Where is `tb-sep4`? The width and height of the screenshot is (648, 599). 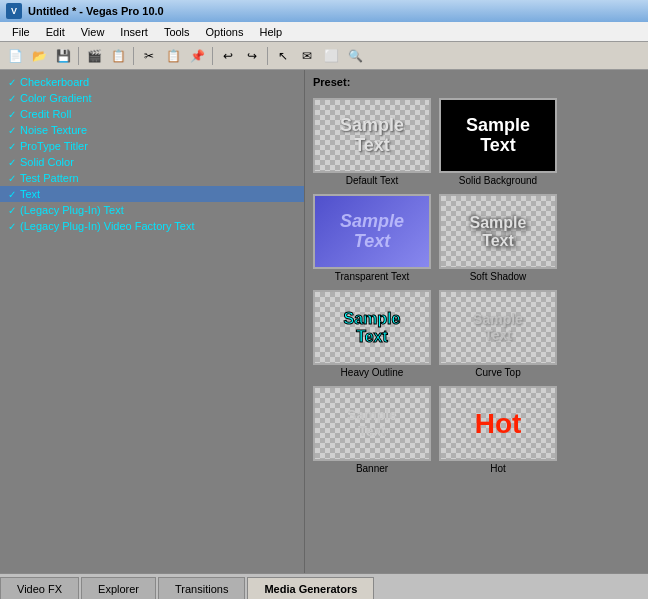
tb-sep4 is located at coordinates (268, 56).